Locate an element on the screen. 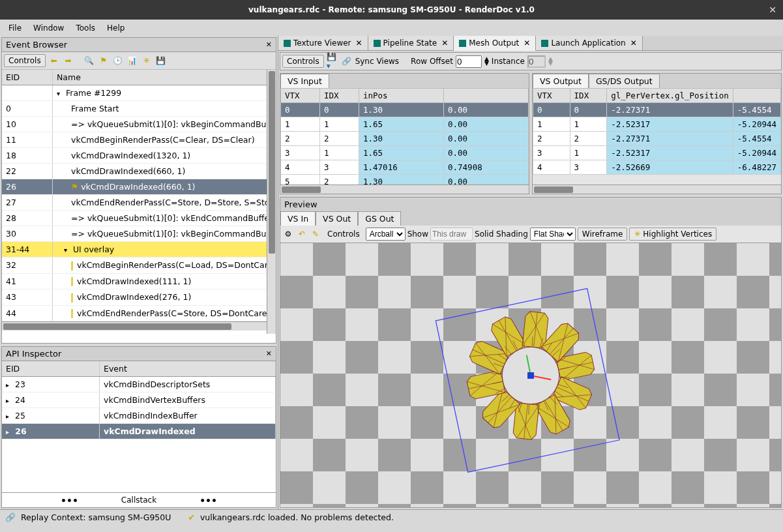  event-row: 10=> vkQueueSubmit(1)[0]: vkBeginCommand… is located at coordinates (139, 125).